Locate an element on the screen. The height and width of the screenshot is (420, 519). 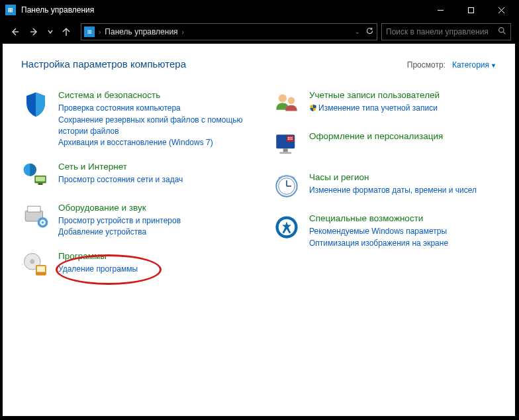
network-icon is located at coordinates (36, 176).